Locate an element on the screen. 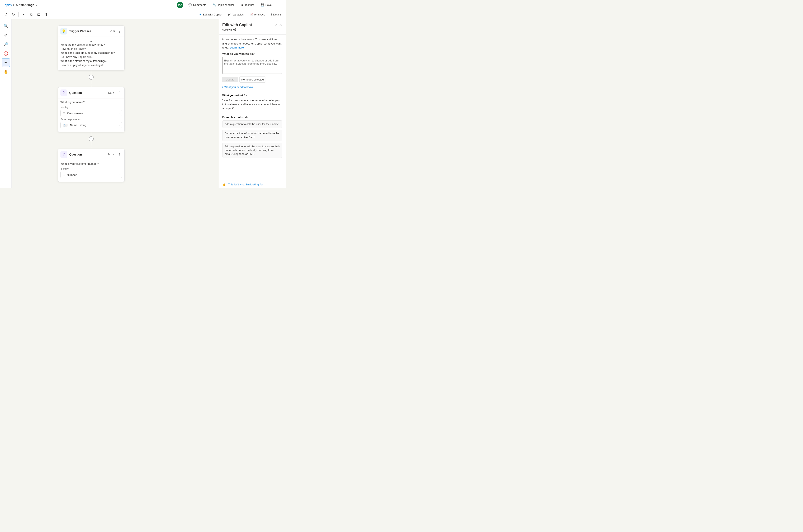  avatar: MA is located at coordinates (180, 5).